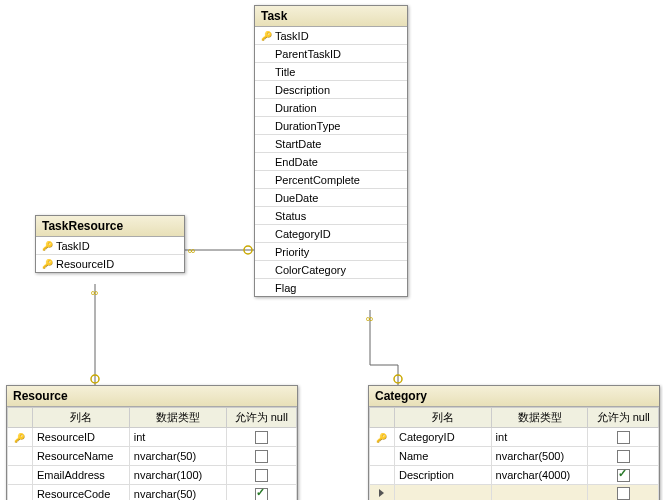 The height and width of the screenshot is (500, 663). What do you see at coordinates (331, 90) in the screenshot?
I see `field-row: Description` at bounding box center [331, 90].